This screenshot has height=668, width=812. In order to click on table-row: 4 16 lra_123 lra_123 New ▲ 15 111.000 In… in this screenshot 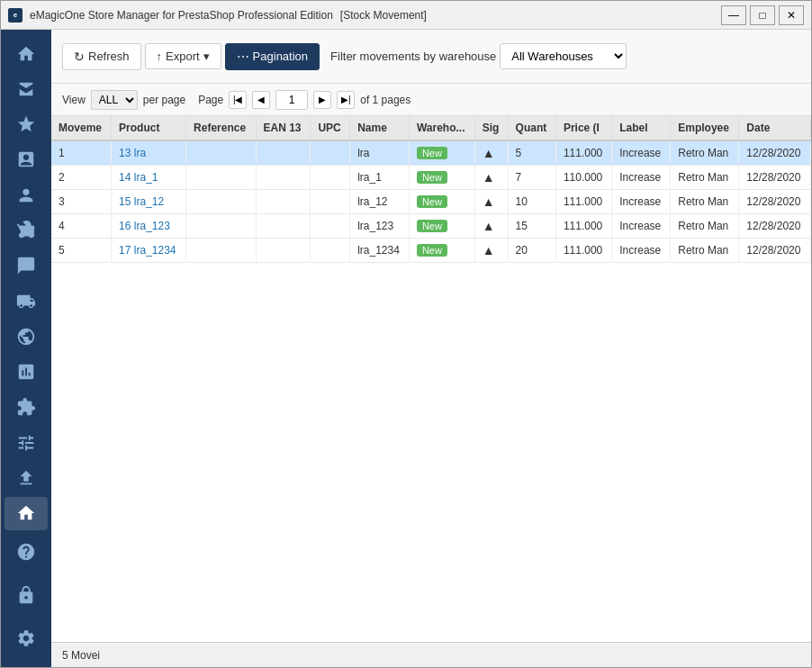, I will do `click(431, 227)`.